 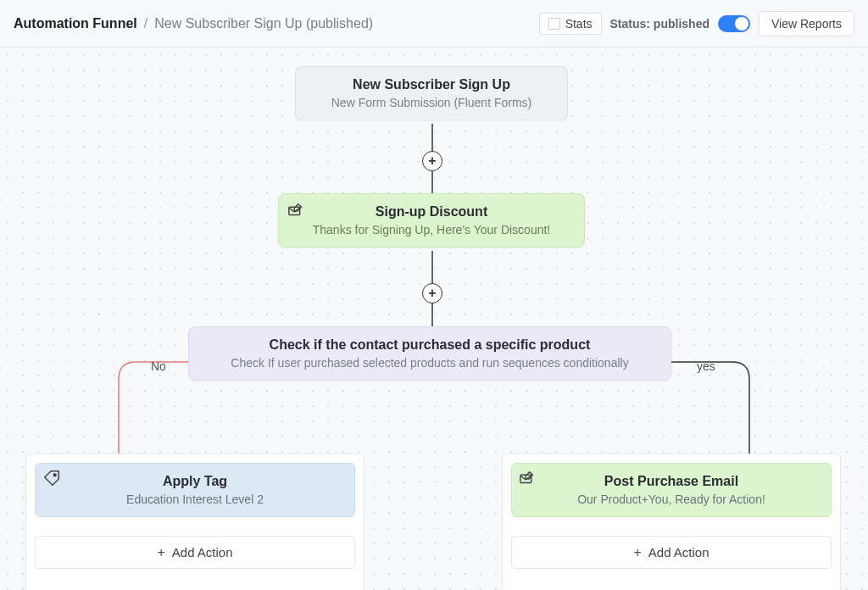 I want to click on breadcrumb: Automation Funnel / New Subscriber Sign …, so click(x=193, y=24).